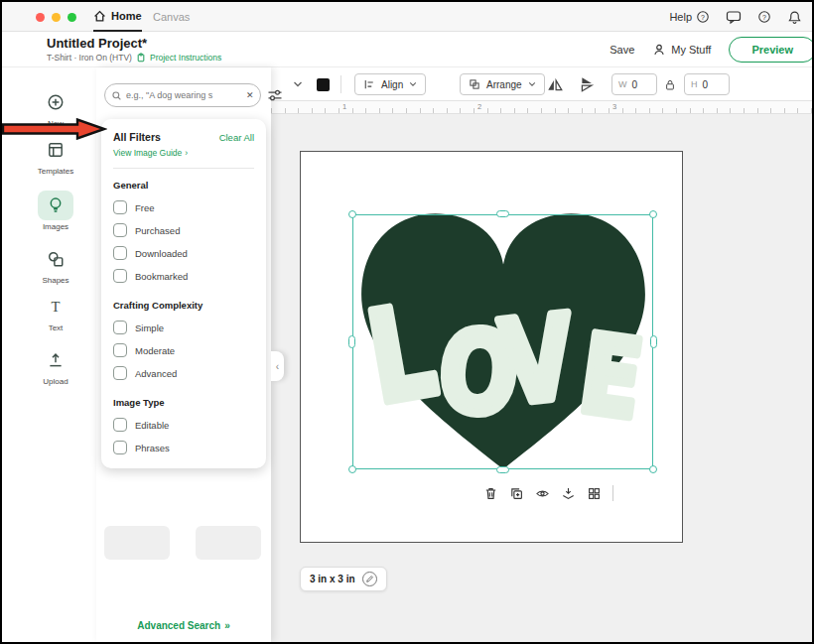  I want to click on checkbox-downloaded, so click(120, 253).